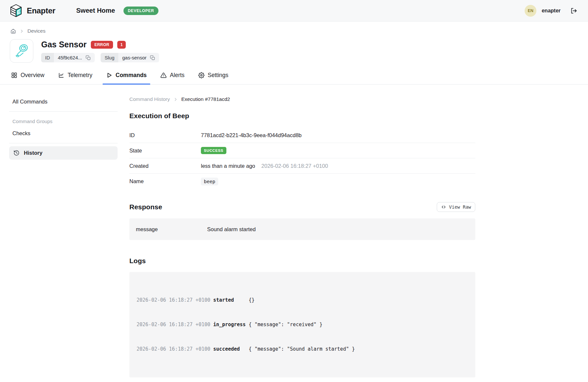 This screenshot has height=382, width=588. What do you see at coordinates (302, 300) in the screenshot?
I see `log-line: 2026-02-06 16:18:27 +0100started{}` at bounding box center [302, 300].